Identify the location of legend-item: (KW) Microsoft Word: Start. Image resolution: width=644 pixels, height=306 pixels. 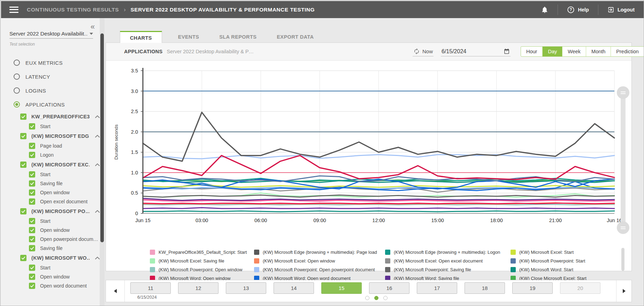
(562, 269).